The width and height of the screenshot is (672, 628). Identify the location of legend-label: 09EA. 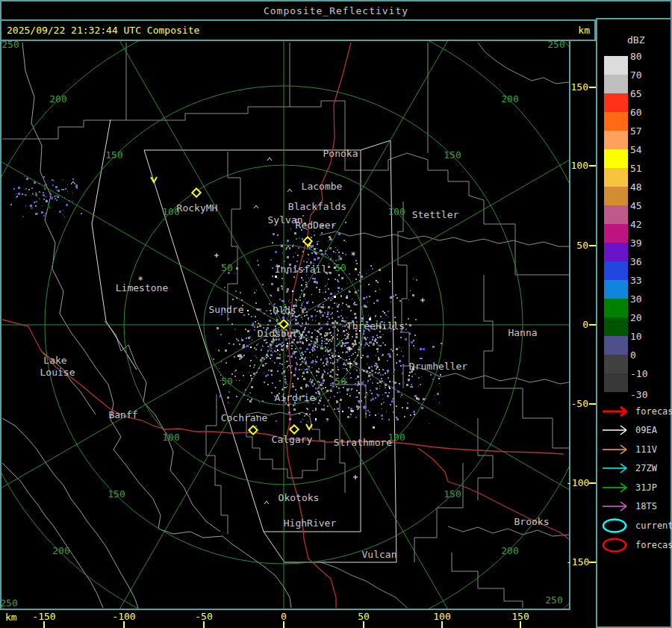
(647, 430).